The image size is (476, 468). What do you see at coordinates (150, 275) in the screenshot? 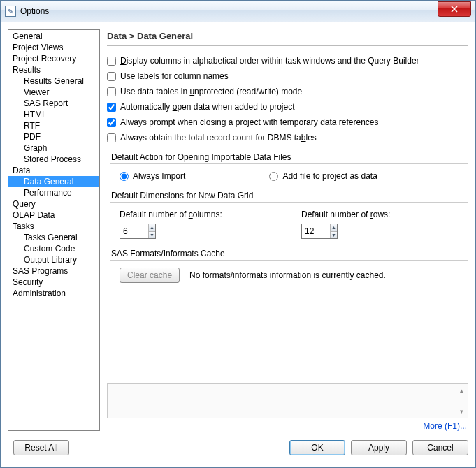
I see `btn-clear-cache: Clear cache` at bounding box center [150, 275].